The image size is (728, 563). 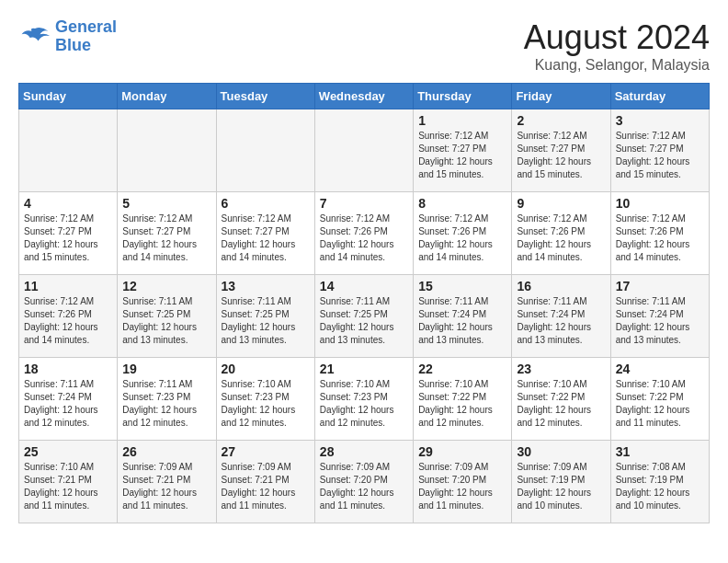 What do you see at coordinates (265, 399) in the screenshot?
I see `calendar-cell: 20Sunrise: 7:10 AM Sunset: 7:23 PM Dayli…` at bounding box center [265, 399].